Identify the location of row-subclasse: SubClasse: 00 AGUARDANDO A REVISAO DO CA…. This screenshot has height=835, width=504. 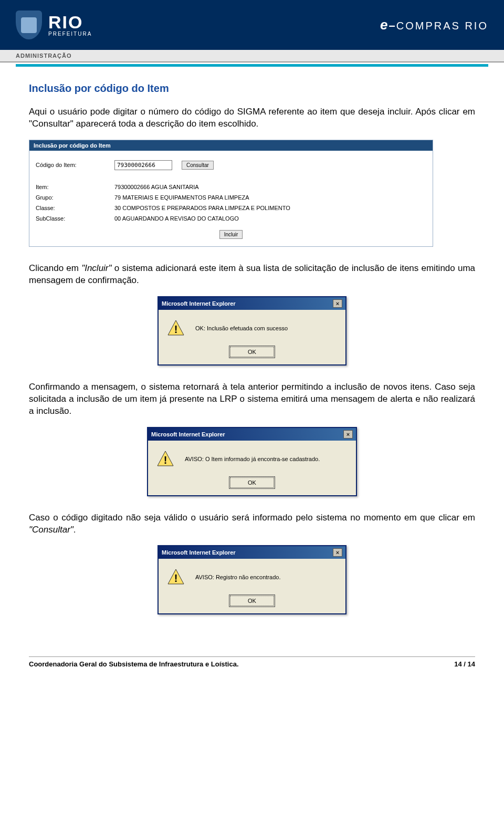
(231, 218).